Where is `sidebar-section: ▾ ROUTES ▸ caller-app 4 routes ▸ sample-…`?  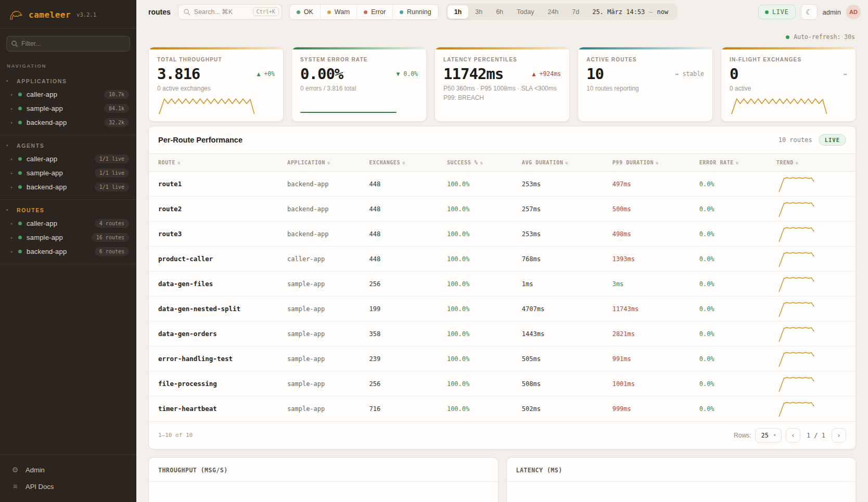
sidebar-section: ▾ ROUTES ▸ caller-app 4 routes ▸ sample-… is located at coordinates (68, 232).